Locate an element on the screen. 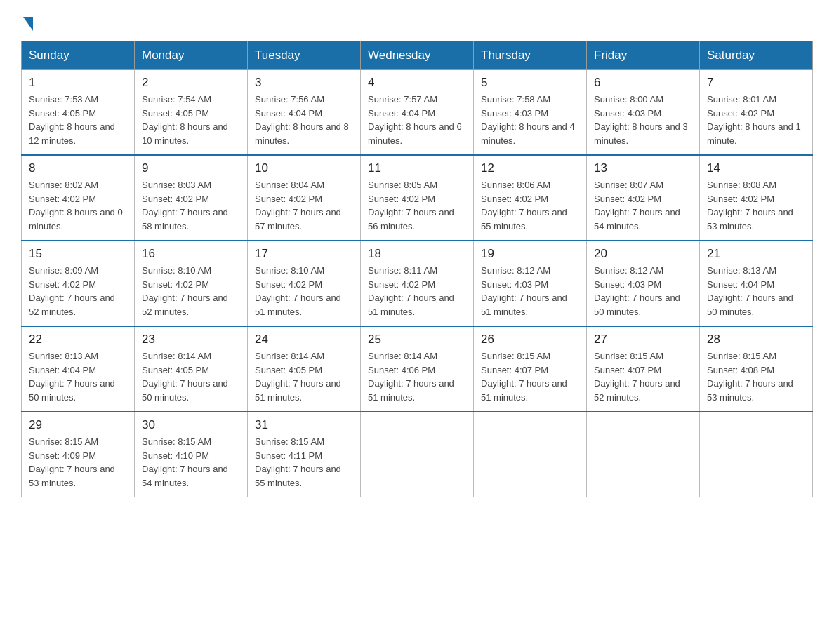  calendar-cell: 15 Sunrise: 8:09 AM Sunset: 4:02 PM Dayl… is located at coordinates (79, 283).